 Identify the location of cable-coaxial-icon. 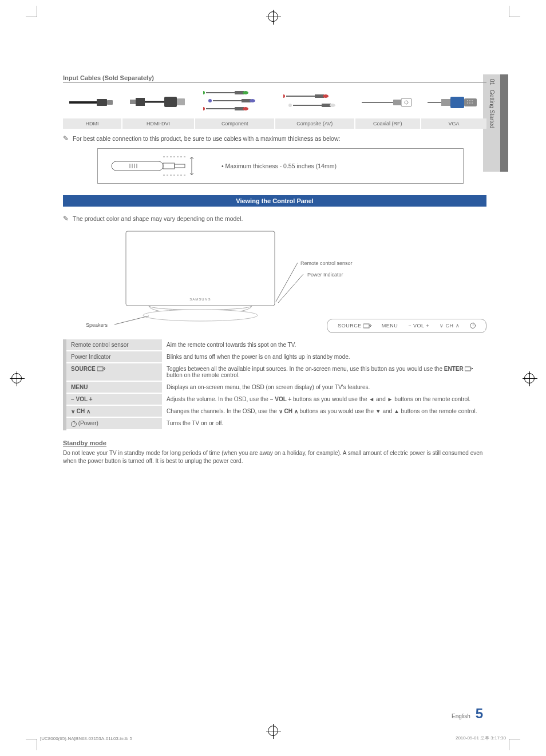
(388, 103).